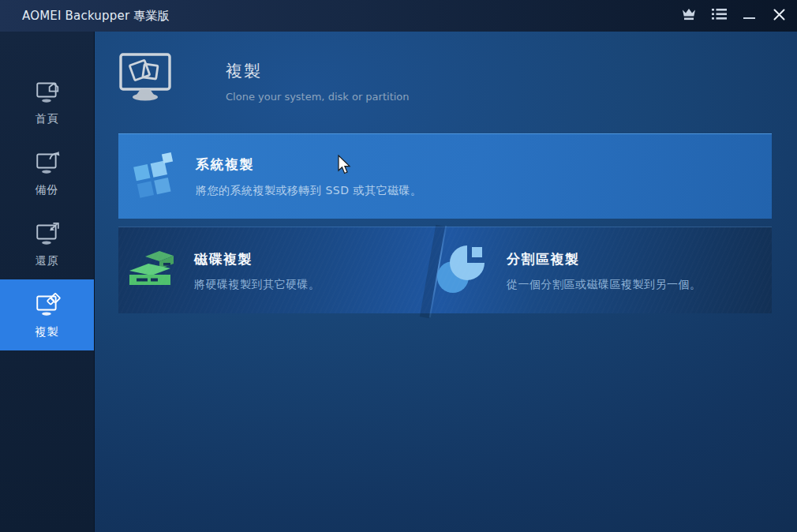 Image resolution: width=797 pixels, height=532 pixels. What do you see at coordinates (257, 259) in the screenshot?
I see `option-title: 磁碟複製` at bounding box center [257, 259].